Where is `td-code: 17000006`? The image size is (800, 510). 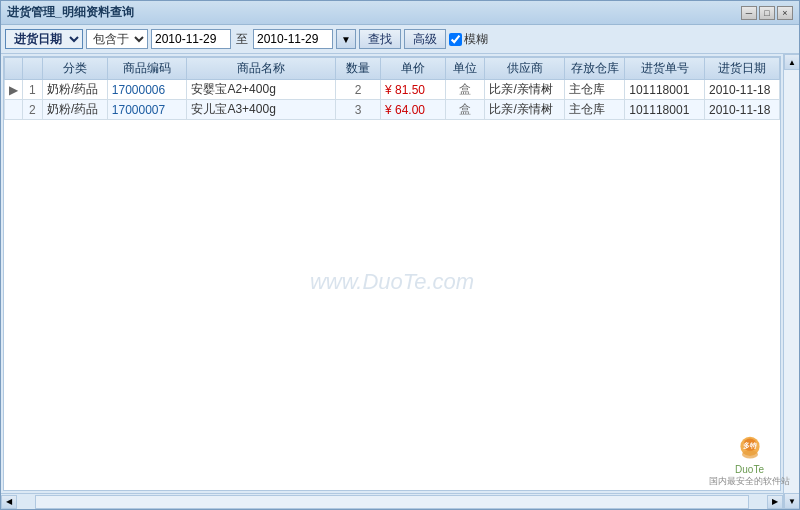
td-code: 17000006 is located at coordinates (147, 90).